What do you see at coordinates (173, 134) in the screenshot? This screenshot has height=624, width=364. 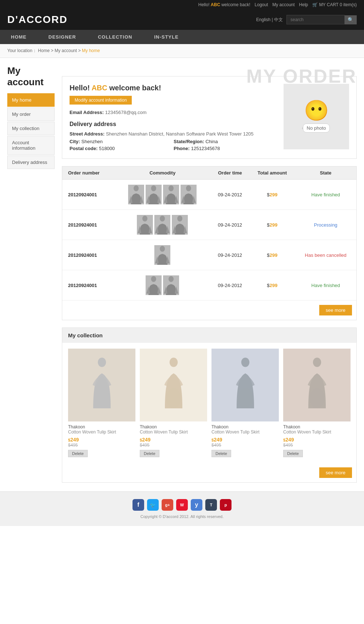 I see `street-row: Street Address: Shenzhen Nanshan Distric…` at bounding box center [173, 134].